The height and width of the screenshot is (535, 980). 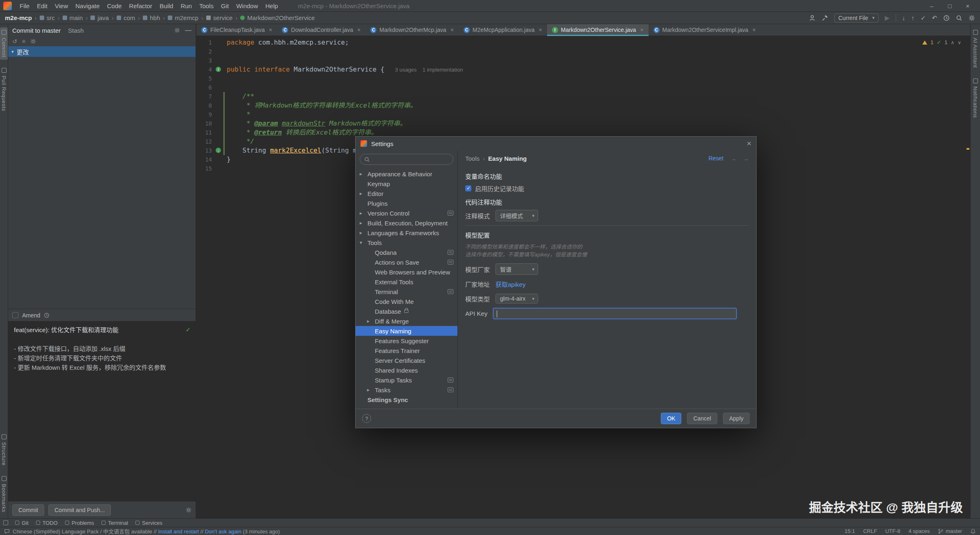 What do you see at coordinates (607, 188) in the screenshot?
I see `history-checkbox-row: 启用历史记录功能` at bounding box center [607, 188].